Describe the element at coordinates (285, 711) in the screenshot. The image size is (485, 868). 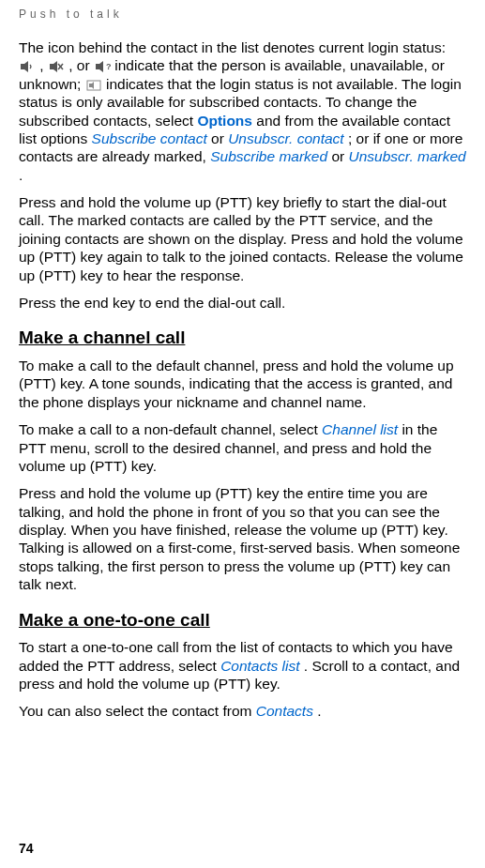
I see `contacts-link: Contacts` at that location.